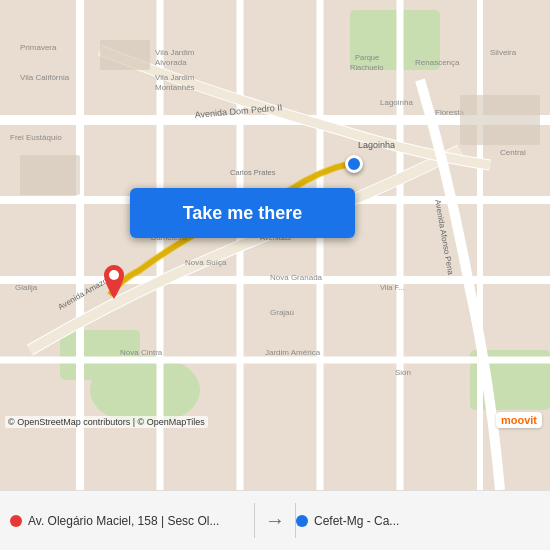  Describe the element at coordinates (296, 278) in the screenshot. I see `svg-text: Nova Granada` at that location.